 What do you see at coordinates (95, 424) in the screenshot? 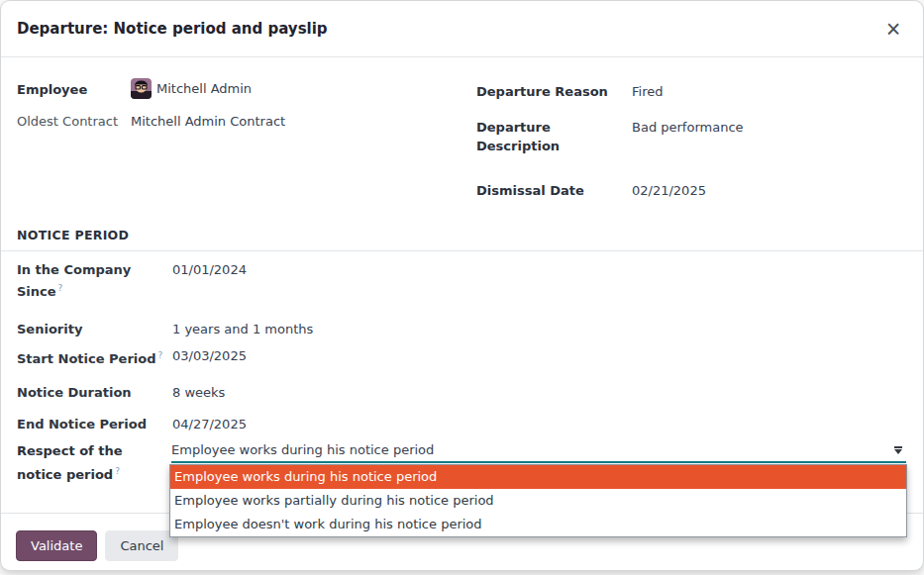
I see `end-notice-period-label: End Notice Period` at bounding box center [95, 424].